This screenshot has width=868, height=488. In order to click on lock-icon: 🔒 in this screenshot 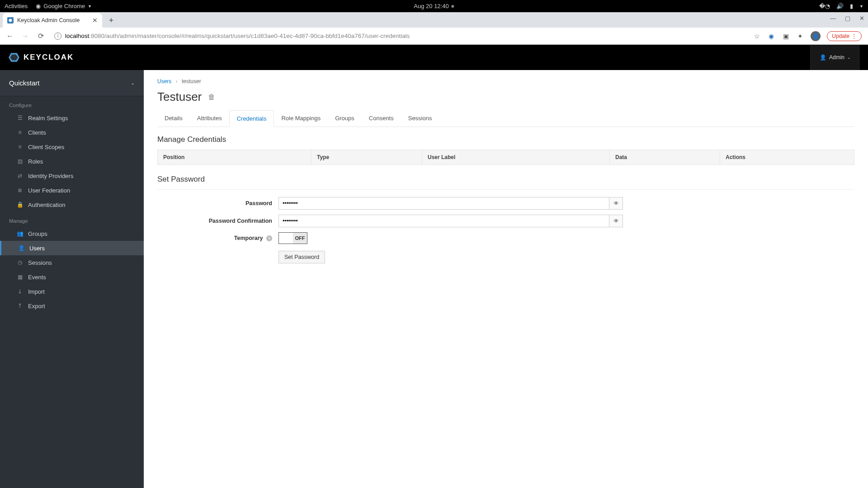, I will do `click(20, 205)`.